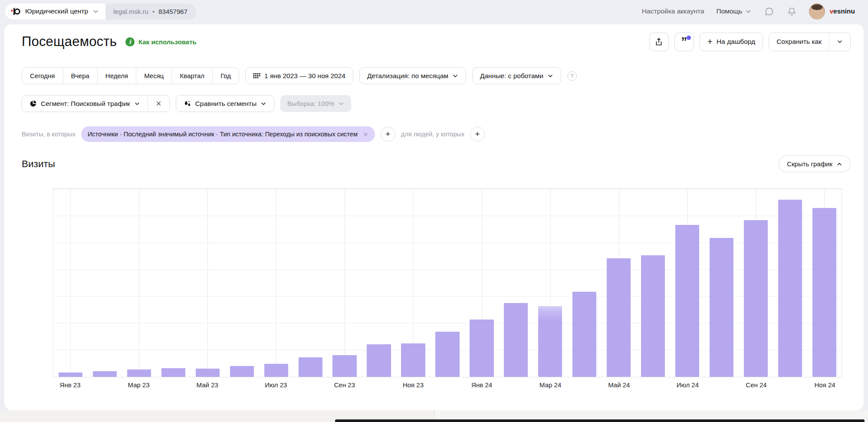 The height and width of the screenshot is (422, 868). I want to click on add-people-condition-button: +, so click(477, 134).